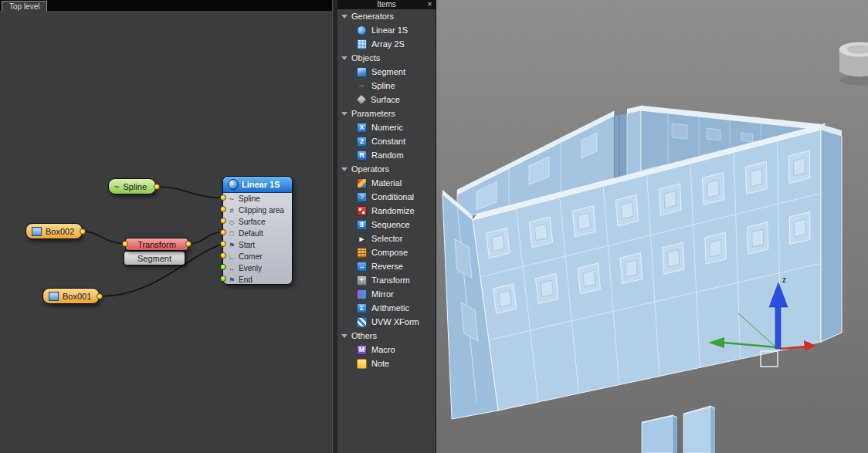 This screenshot has height=453, width=868. What do you see at coordinates (258, 185) in the screenshot?
I see `node-linear-1s-header: Linear 1S` at bounding box center [258, 185].